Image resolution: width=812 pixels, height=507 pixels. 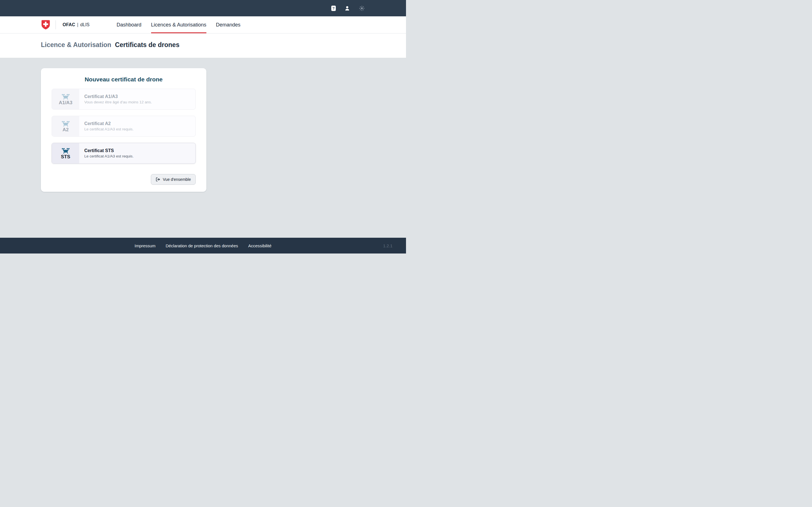 I want to click on option-body: Certificat A1/A3 Vous devez être âgé d'a…, so click(x=118, y=99).